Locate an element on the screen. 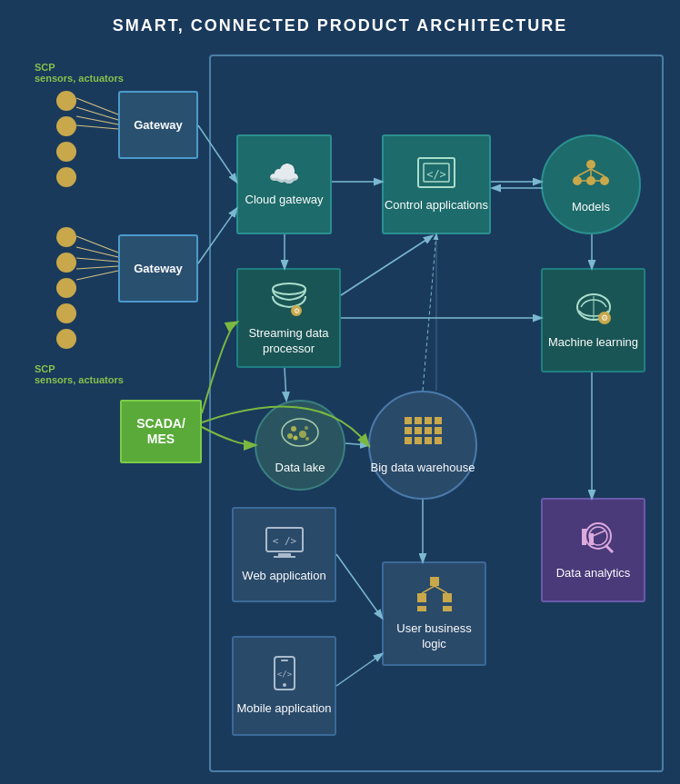  control-applications-node: </> Control applications is located at coordinates (436, 184).